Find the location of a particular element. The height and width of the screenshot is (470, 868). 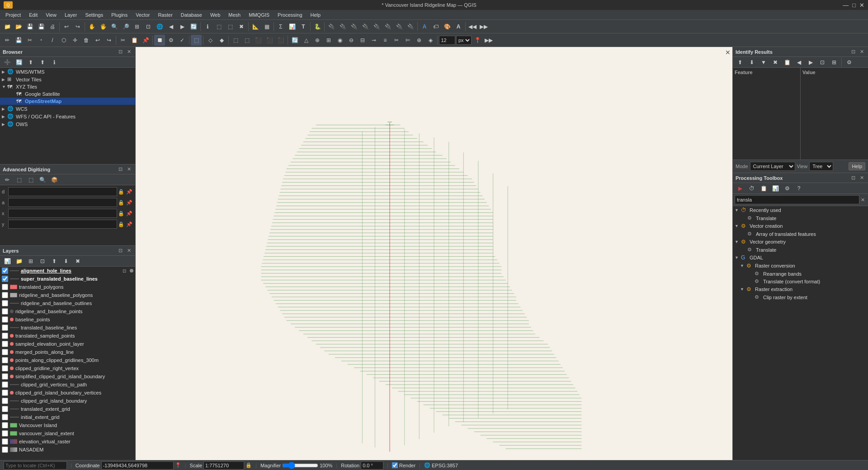

tb-invert-sel: ⬛ is located at coordinates (281, 40).